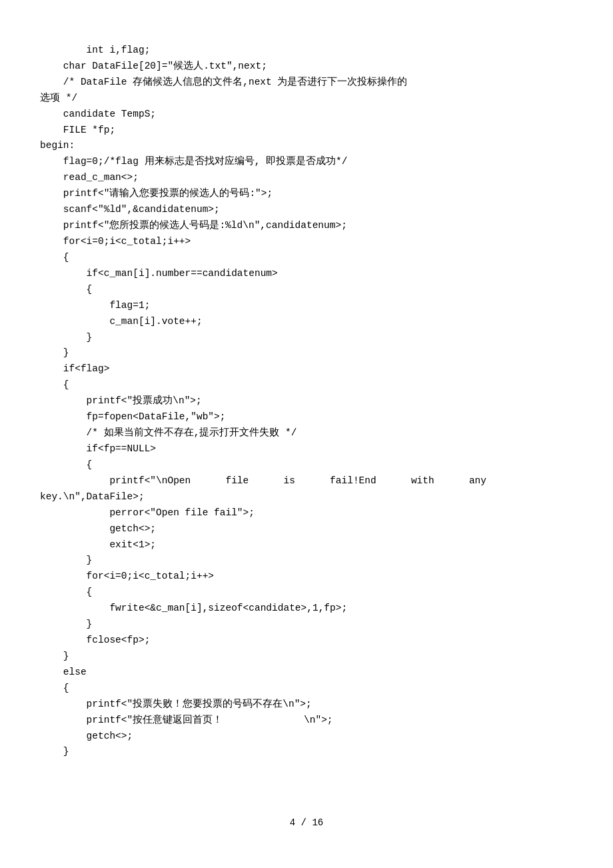 The height and width of the screenshot is (868, 613). What do you see at coordinates (193, 225) in the screenshot?
I see `code-line-12: printf<"您所投票的候选人号码是:%ld\n",candidatenum>…` at bounding box center [193, 225].